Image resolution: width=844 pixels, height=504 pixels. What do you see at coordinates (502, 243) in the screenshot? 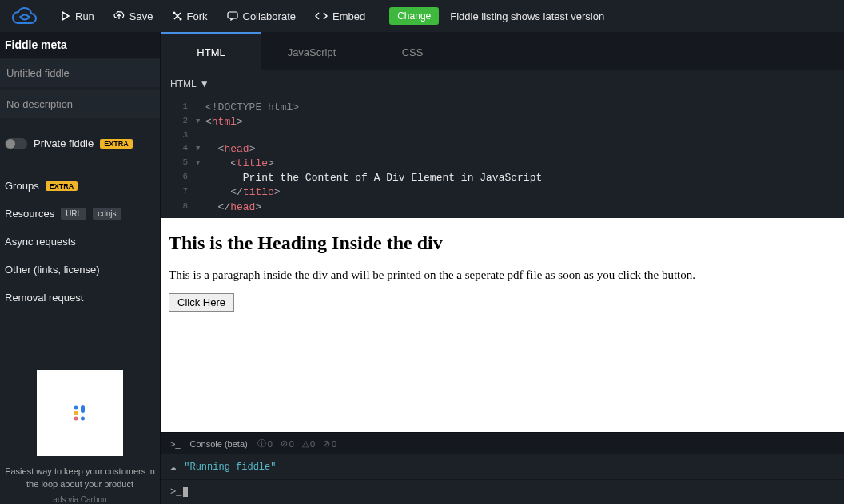
I see `preview-heading: This is the Heading Inside the div` at bounding box center [502, 243].